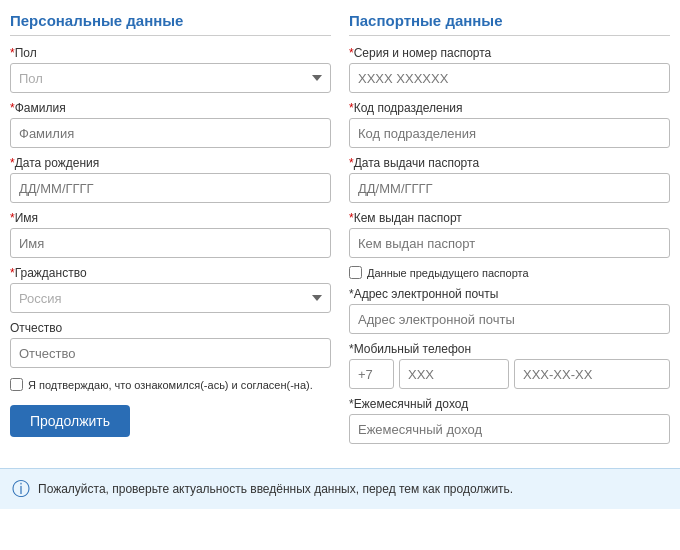 The height and width of the screenshot is (550, 680). I want to click on continue-button: Продолжить, so click(70, 421).